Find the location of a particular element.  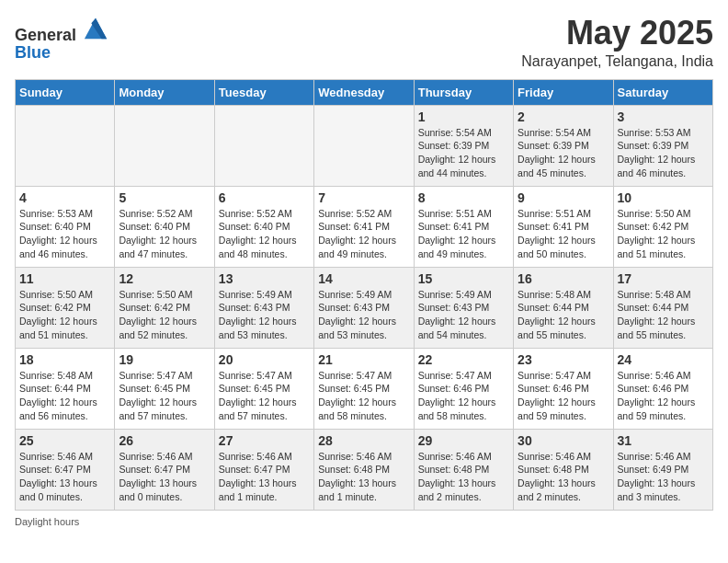

calendar-day-cell: 11Sunrise: 5:50 AM Sunset: 6:42 PM Dayli… is located at coordinates (65, 307).